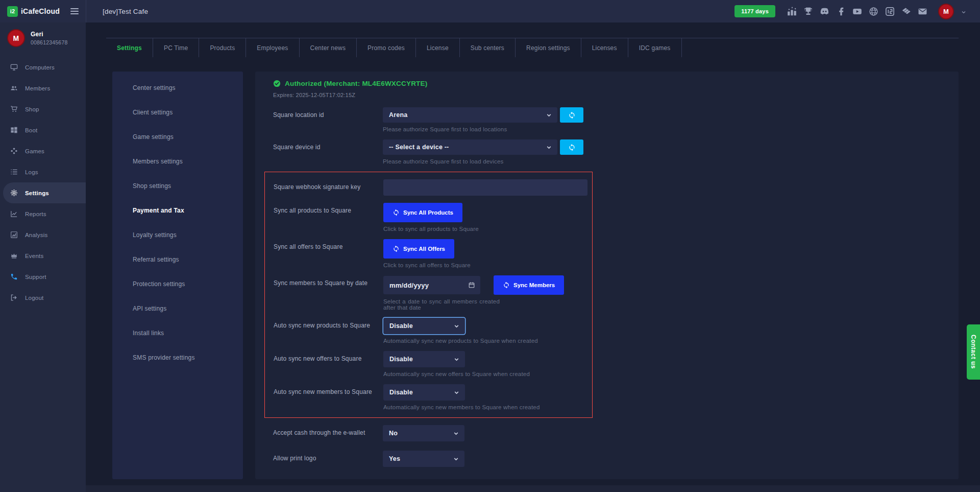  I want to click on tab-license: License, so click(438, 48).